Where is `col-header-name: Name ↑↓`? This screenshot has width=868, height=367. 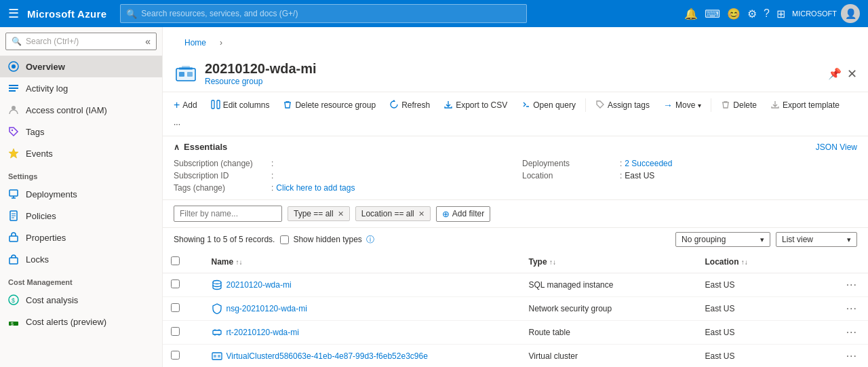
col-header-name: Name ↑↓ is located at coordinates (362, 262).